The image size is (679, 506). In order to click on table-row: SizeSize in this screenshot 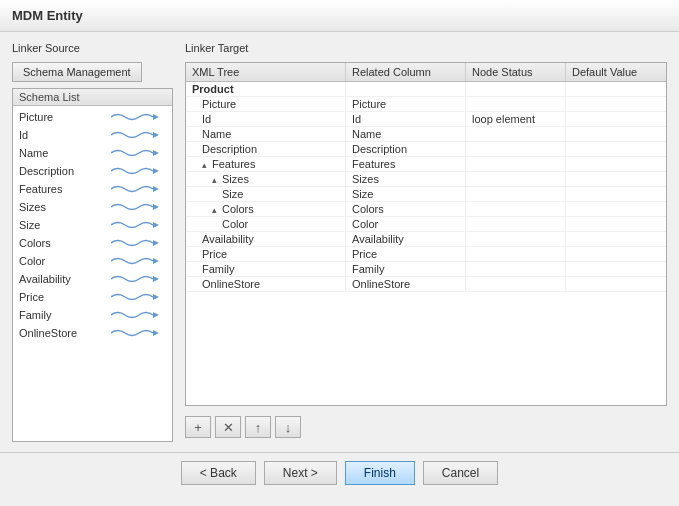, I will do `click(426, 194)`.